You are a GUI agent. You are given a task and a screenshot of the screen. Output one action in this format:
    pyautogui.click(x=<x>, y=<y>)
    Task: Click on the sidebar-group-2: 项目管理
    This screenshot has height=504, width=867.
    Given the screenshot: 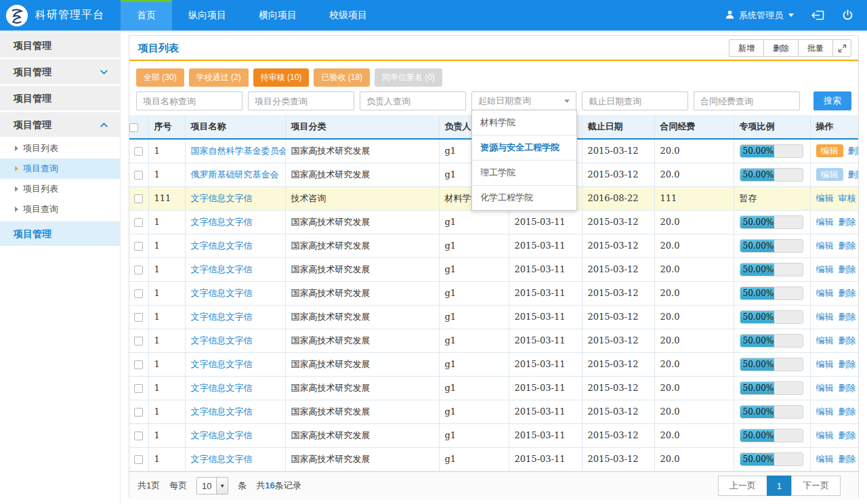 What is the action you would take?
    pyautogui.click(x=60, y=72)
    